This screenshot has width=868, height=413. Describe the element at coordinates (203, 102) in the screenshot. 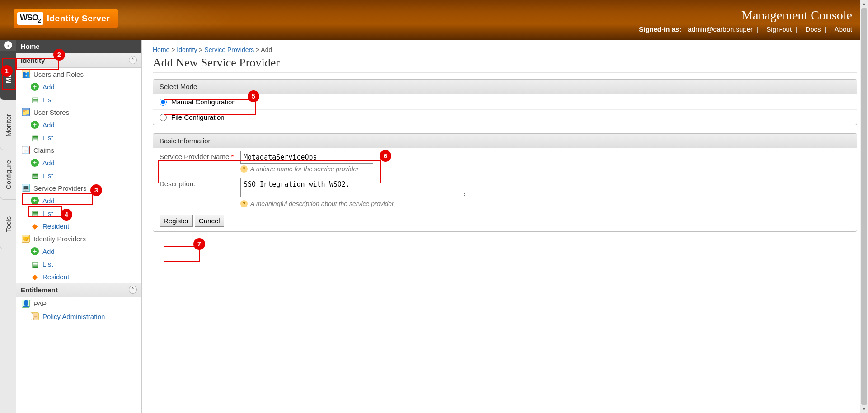

I see `mode-manual-label: Manual Configuration` at that location.